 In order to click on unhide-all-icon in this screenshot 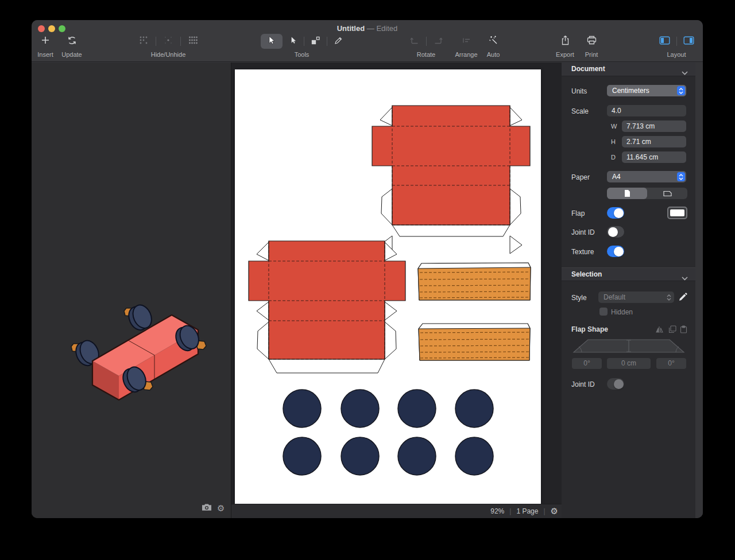, I will do `click(193, 41)`.